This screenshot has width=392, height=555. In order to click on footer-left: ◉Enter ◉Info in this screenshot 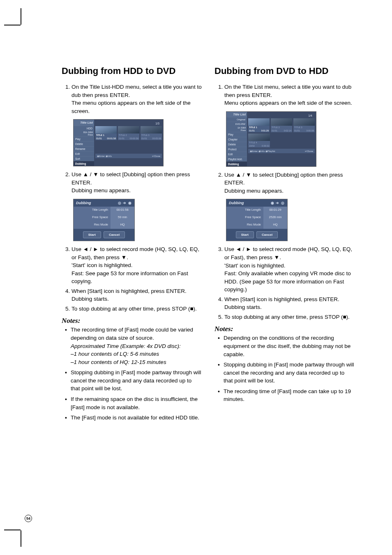, I will do `click(104, 156)`.